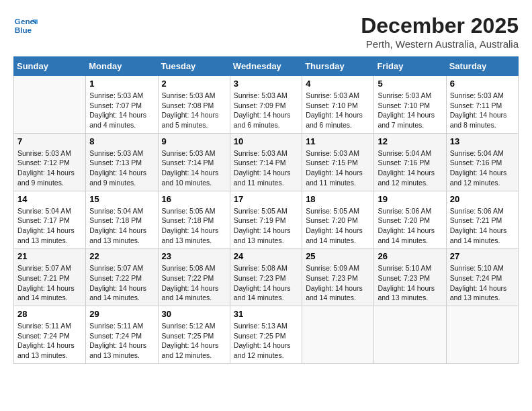  Describe the element at coordinates (338, 226) in the screenshot. I see `day-info: Sunrise: 5:05 AMSunset: 7:20 PMDaylight:…` at that location.